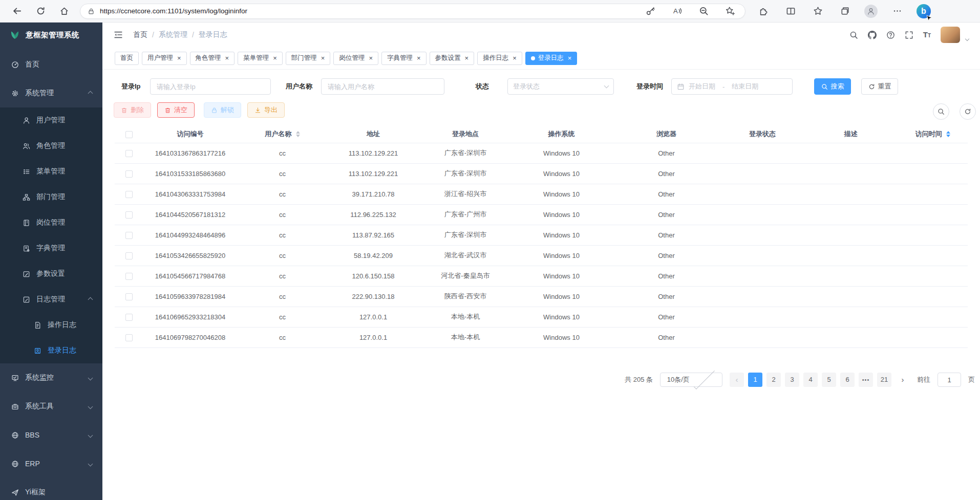 Image resolution: width=980 pixels, height=500 pixels. Describe the element at coordinates (730, 11) in the screenshot. I see `add-favorite-star-icon` at that location.